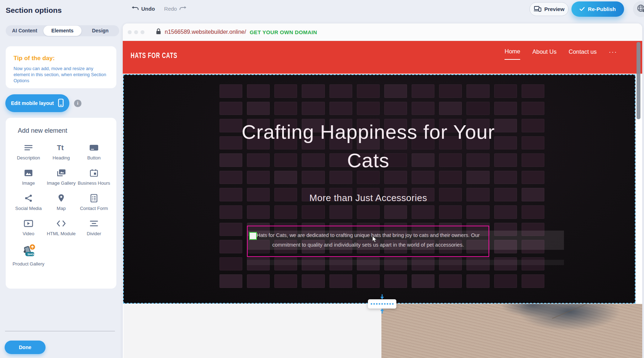 Image resolution: width=644 pixels, height=358 pixels. What do you see at coordinates (253, 331) in the screenshot?
I see `next-section-white-area` at bounding box center [253, 331].